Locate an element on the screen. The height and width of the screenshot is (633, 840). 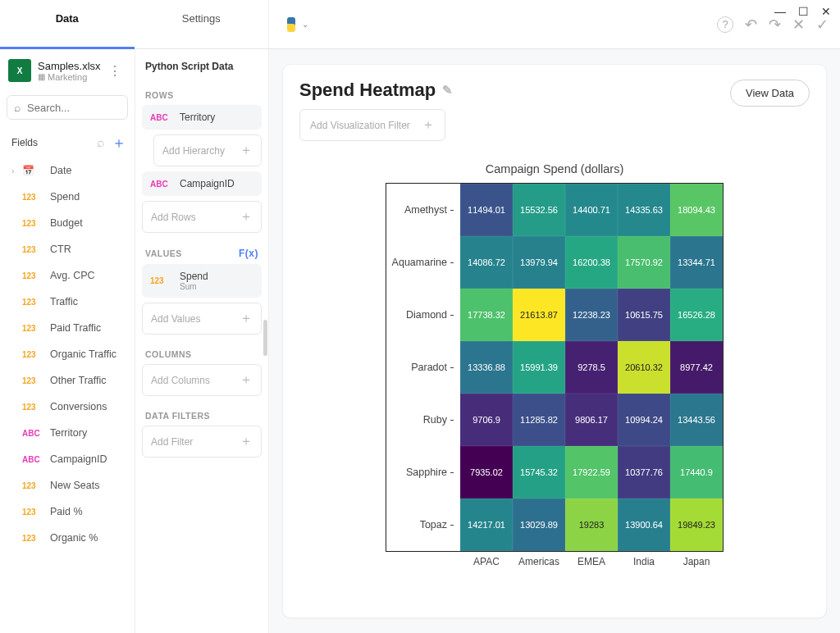
heatmap-cell: 8977.42 is located at coordinates (696, 367).